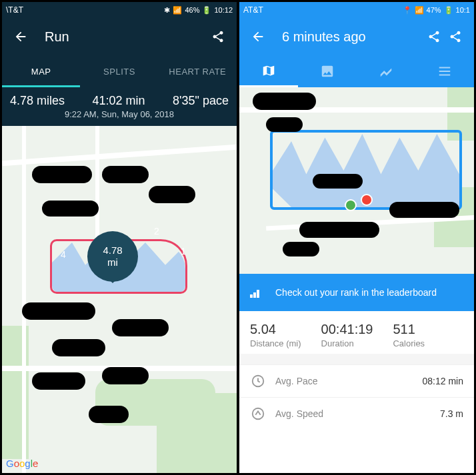 The width and height of the screenshot is (476, 475). Describe the element at coordinates (258, 381) in the screenshot. I see `pace-icon` at that location.